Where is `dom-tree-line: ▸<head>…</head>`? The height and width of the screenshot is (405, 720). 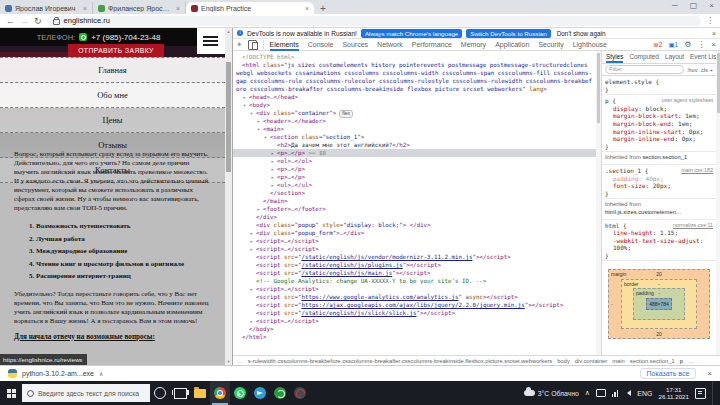 dom-tree-line: ▸<head>…</head> is located at coordinates (414, 97).